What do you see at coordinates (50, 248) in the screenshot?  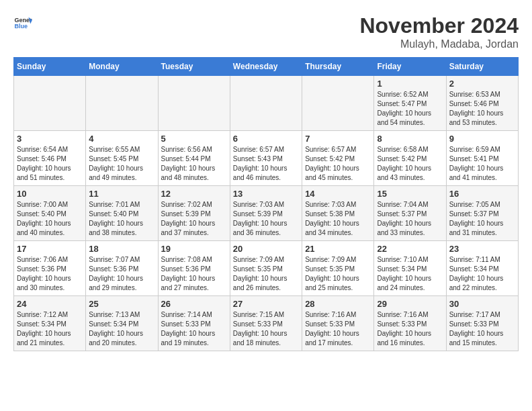 I see `day-number: 17` at bounding box center [50, 248].